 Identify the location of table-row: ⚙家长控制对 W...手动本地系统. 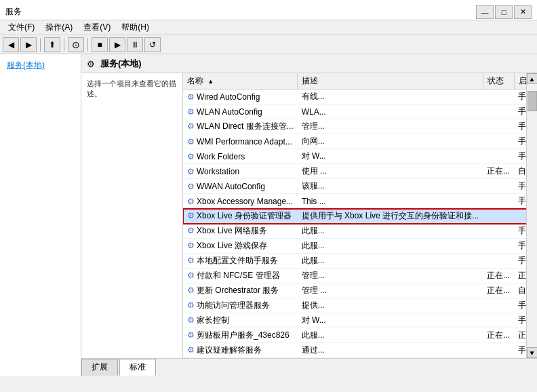
(355, 321).